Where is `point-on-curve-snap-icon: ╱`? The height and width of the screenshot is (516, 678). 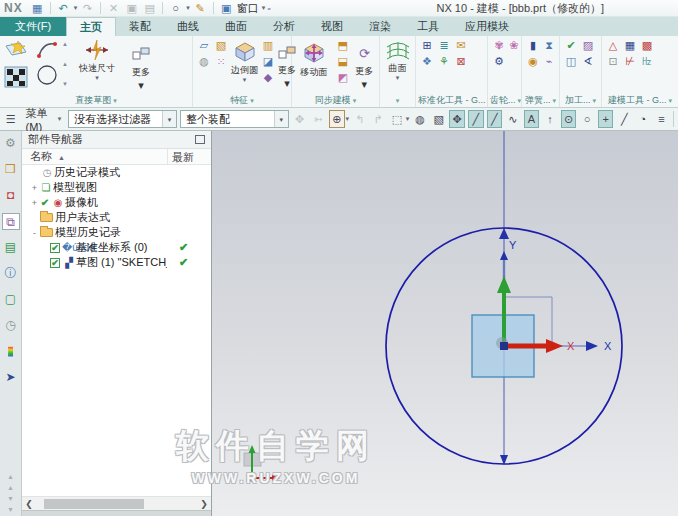
point-on-curve-snap-icon: ╱ is located at coordinates (624, 119).